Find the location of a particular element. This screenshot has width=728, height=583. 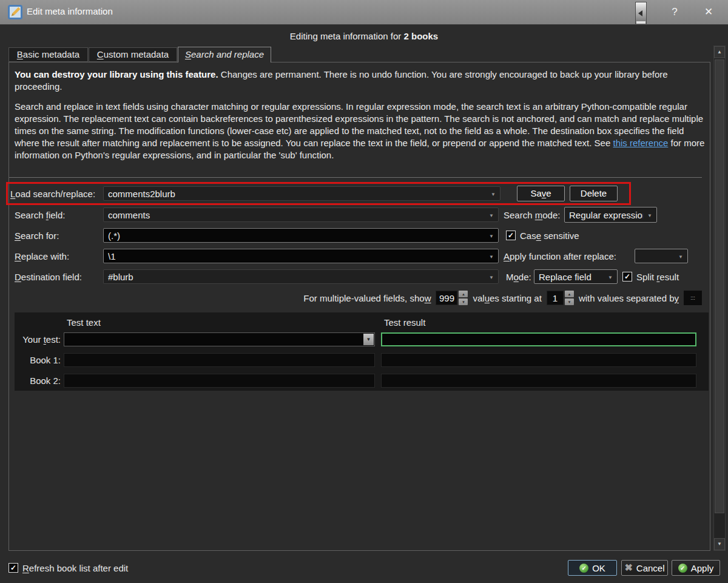

your-test-label: Your test: is located at coordinates (41, 340).